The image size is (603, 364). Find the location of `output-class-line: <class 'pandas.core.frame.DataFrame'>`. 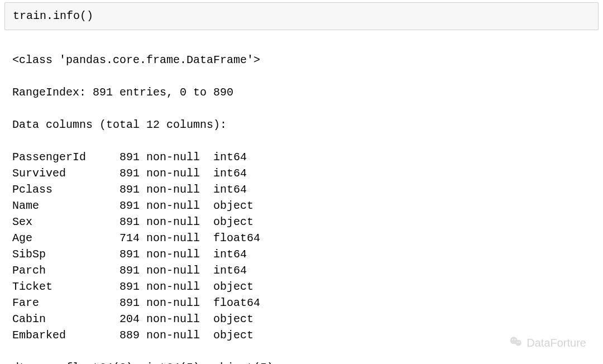

output-class-line: <class 'pandas.core.frame.DataFrame'> is located at coordinates (302, 60).